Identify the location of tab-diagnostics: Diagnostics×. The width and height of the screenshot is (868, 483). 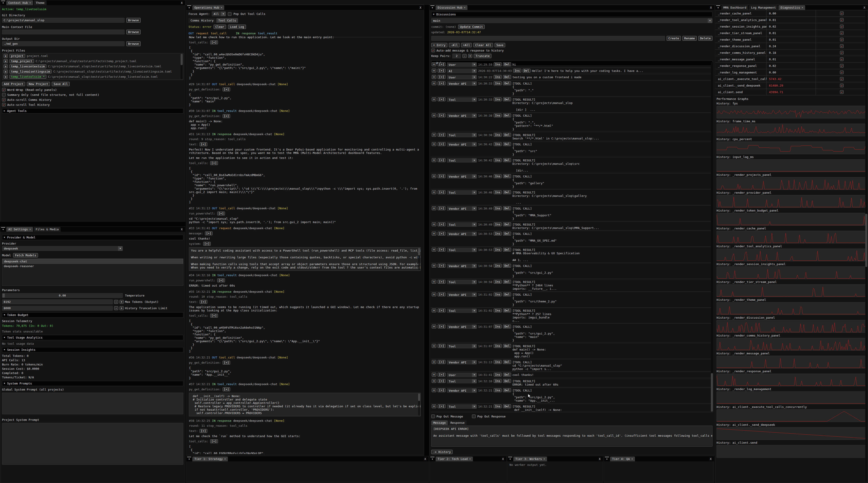
(792, 7).